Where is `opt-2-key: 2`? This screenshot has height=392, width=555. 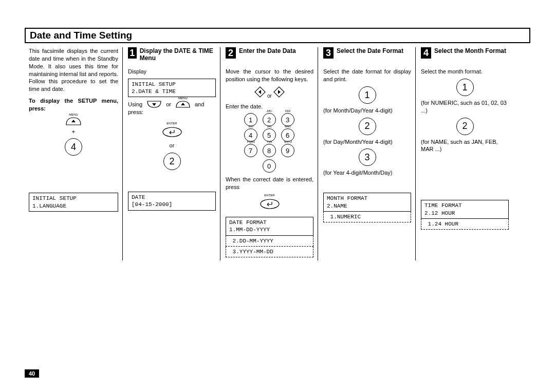
opt-2-key: 2 is located at coordinates (367, 126).